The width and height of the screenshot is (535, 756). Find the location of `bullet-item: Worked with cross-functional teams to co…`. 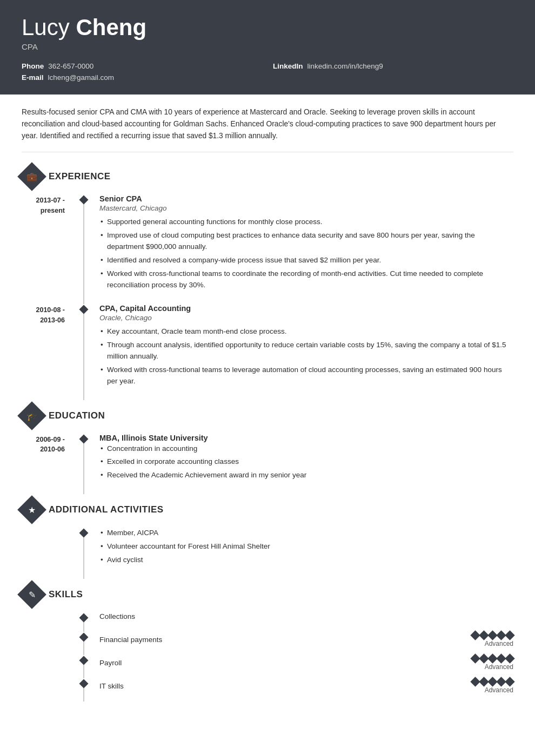

bullet-item: Worked with cross-functional teams to co… is located at coordinates (306, 280).